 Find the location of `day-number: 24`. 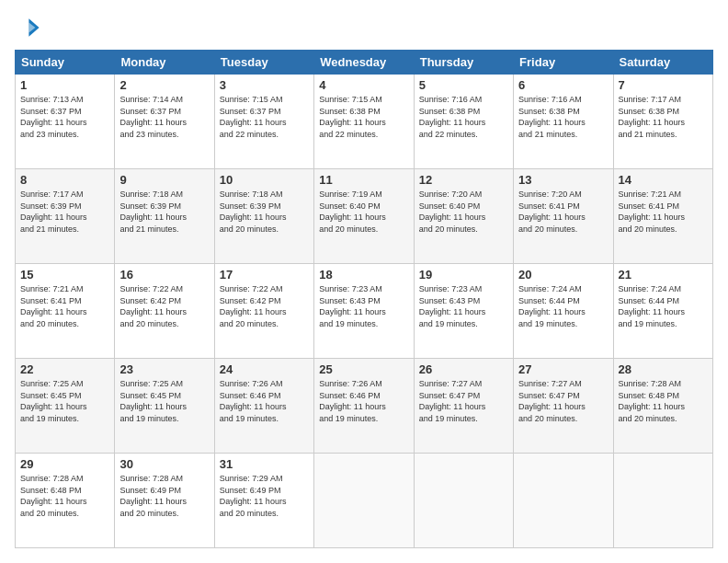

day-number: 24 is located at coordinates (265, 370).